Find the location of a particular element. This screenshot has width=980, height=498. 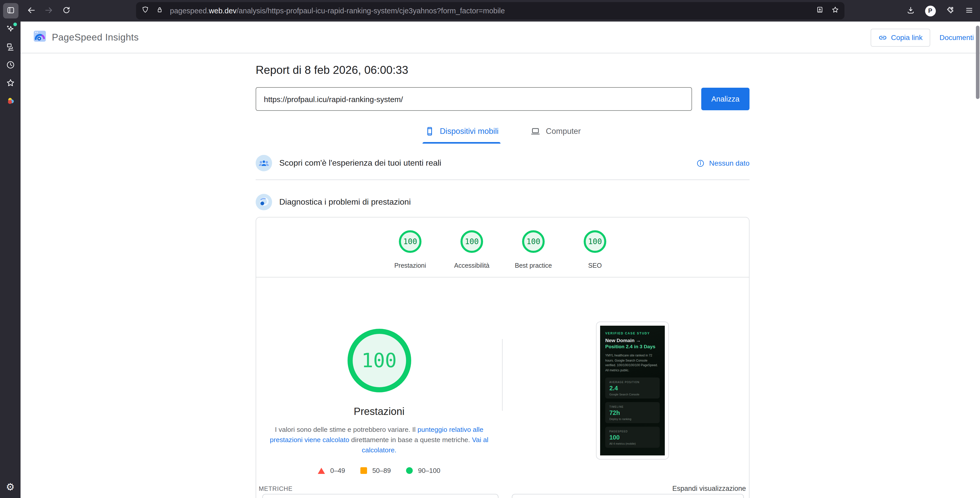

back-arrow-icon is located at coordinates (31, 11).